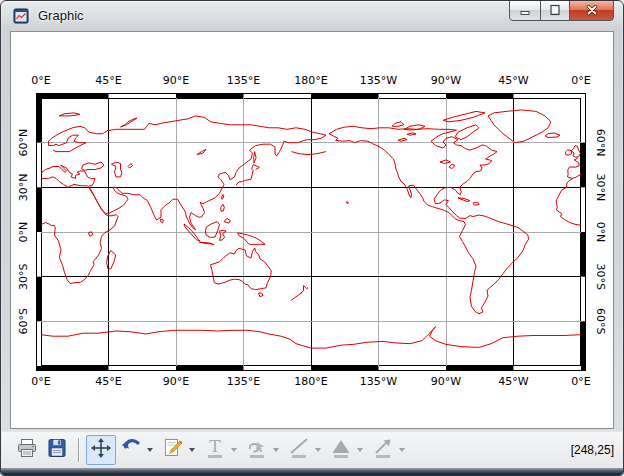  What do you see at coordinates (555, 10) in the screenshot?
I see `maximize-button` at bounding box center [555, 10].